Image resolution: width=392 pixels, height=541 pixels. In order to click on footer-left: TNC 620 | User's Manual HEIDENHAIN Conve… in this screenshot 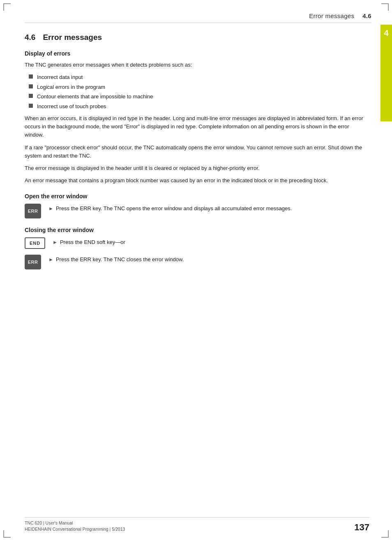, I will do `click(75, 527)`.